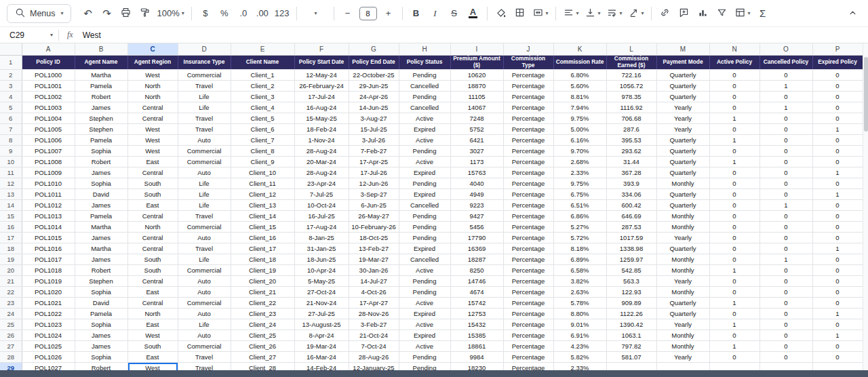  I want to click on cell-L20: 542.85, so click(631, 270).